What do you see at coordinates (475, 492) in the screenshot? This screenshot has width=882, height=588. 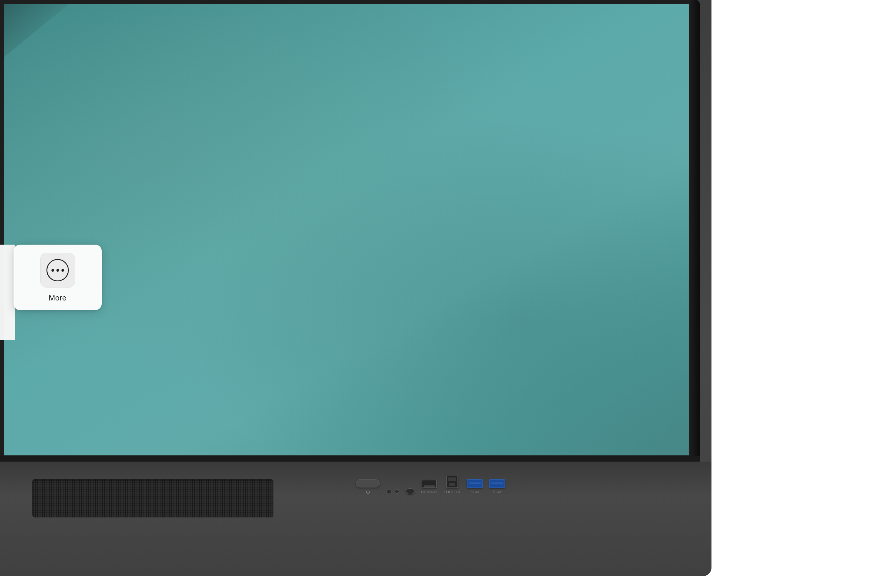 I see `usba1-label: SS⇌` at bounding box center [475, 492].